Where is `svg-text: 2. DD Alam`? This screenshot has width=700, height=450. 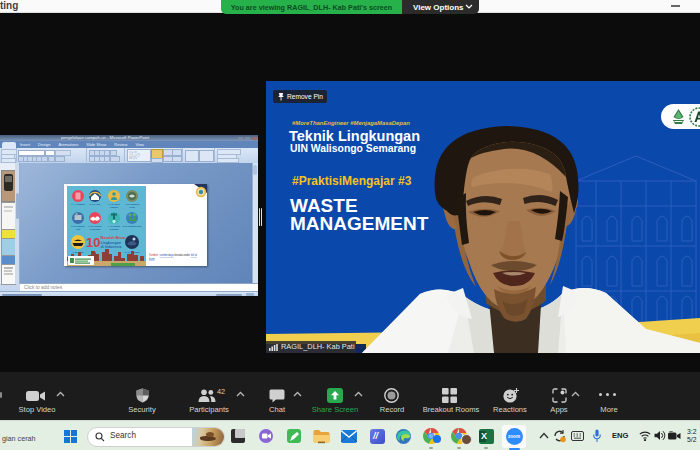 svg-text: 2. DD Alam is located at coordinates (96, 204).